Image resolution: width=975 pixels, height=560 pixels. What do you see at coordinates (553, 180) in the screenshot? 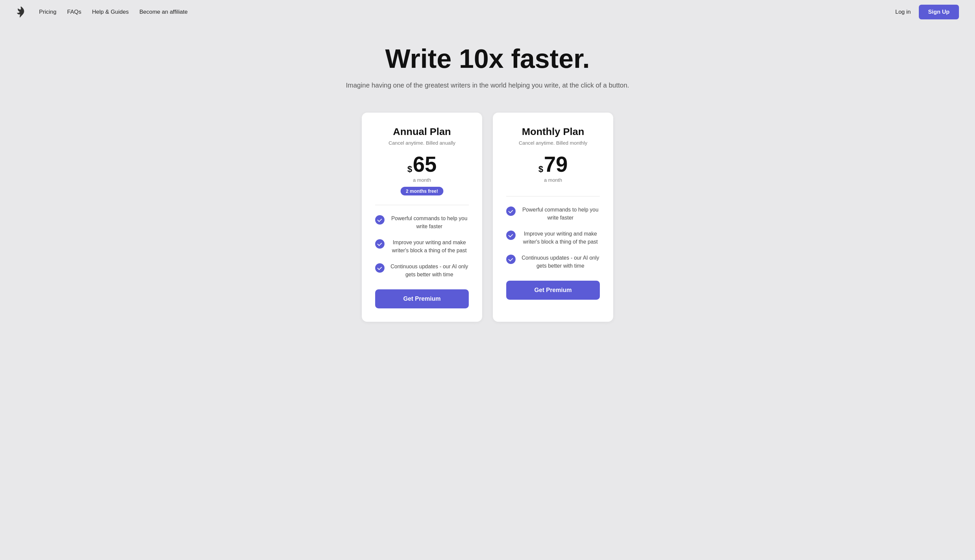
I see `monthly-price-period: a month` at bounding box center [553, 180].